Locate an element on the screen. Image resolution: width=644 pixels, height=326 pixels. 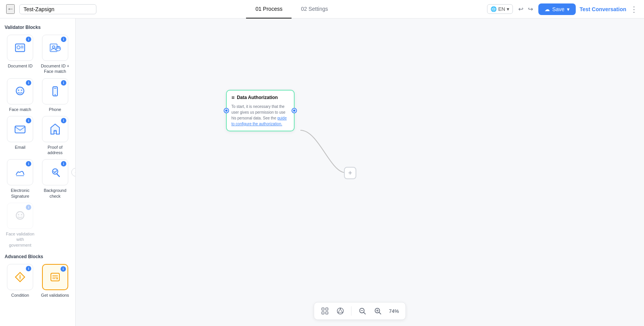
block-face-match-label: Face match is located at coordinates (20, 109).